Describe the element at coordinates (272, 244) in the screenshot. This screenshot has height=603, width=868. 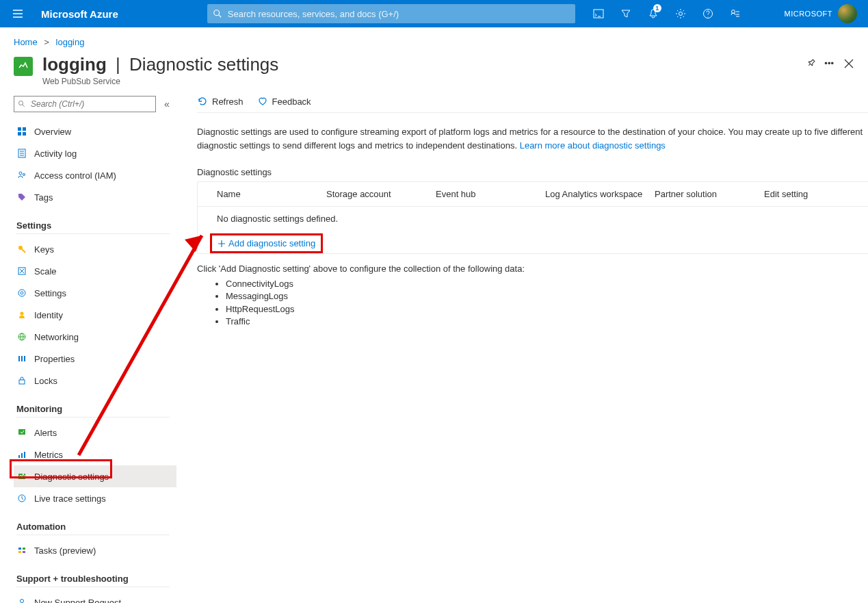
I see `add-link-label: Add diagnostic setting` at that location.